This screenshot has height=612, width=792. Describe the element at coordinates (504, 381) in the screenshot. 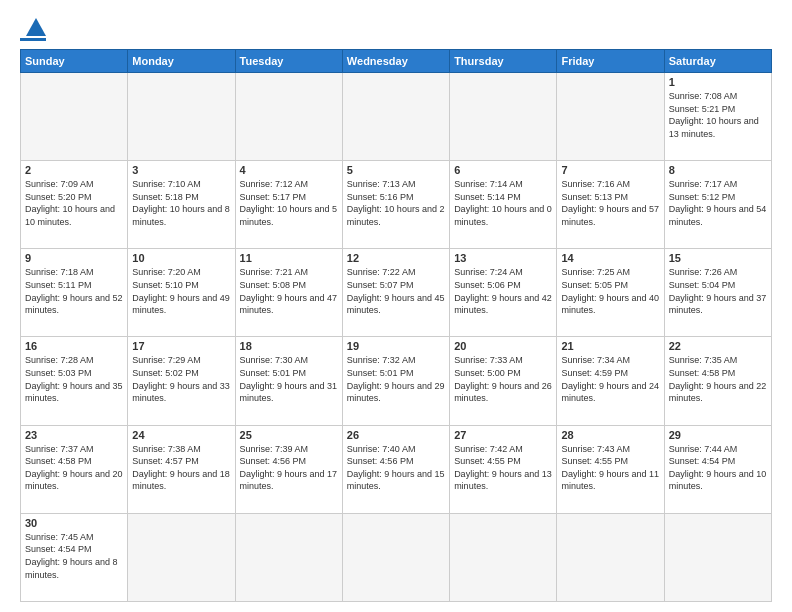

I see `day-cell: 20Sunrise: 7:33 AM Sunset: 5:00 PM Dayli…` at that location.